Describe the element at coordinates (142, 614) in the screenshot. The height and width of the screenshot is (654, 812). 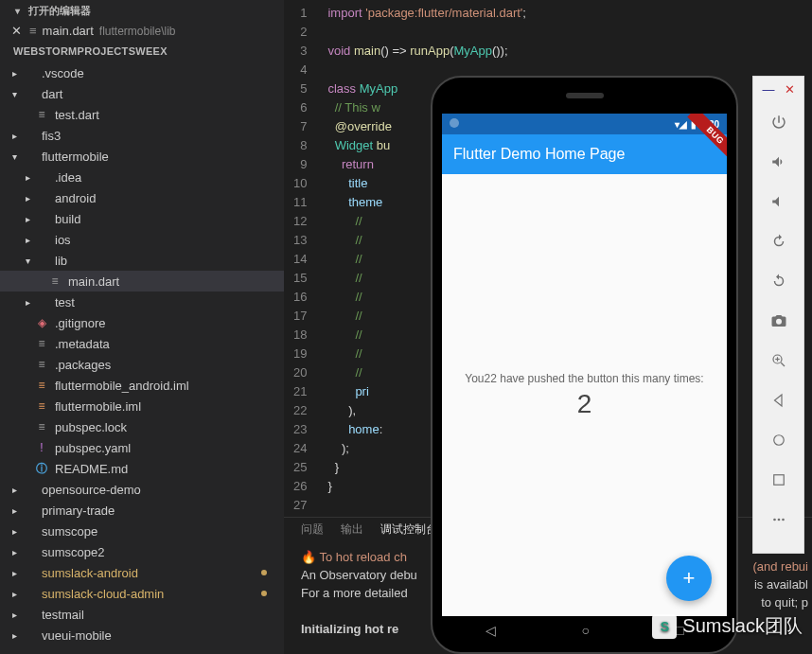
I see `tree-item: ▸testmail` at that location.